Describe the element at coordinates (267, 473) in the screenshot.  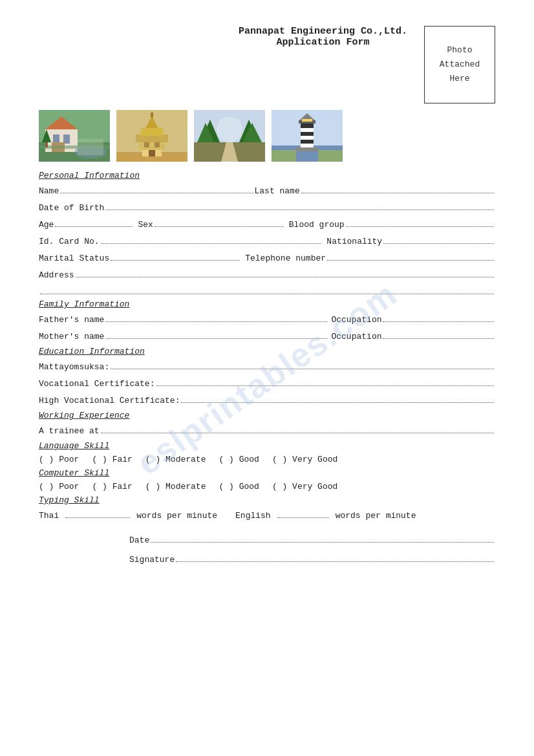
I see `computer-skill-title: Computer Skill` at that location.